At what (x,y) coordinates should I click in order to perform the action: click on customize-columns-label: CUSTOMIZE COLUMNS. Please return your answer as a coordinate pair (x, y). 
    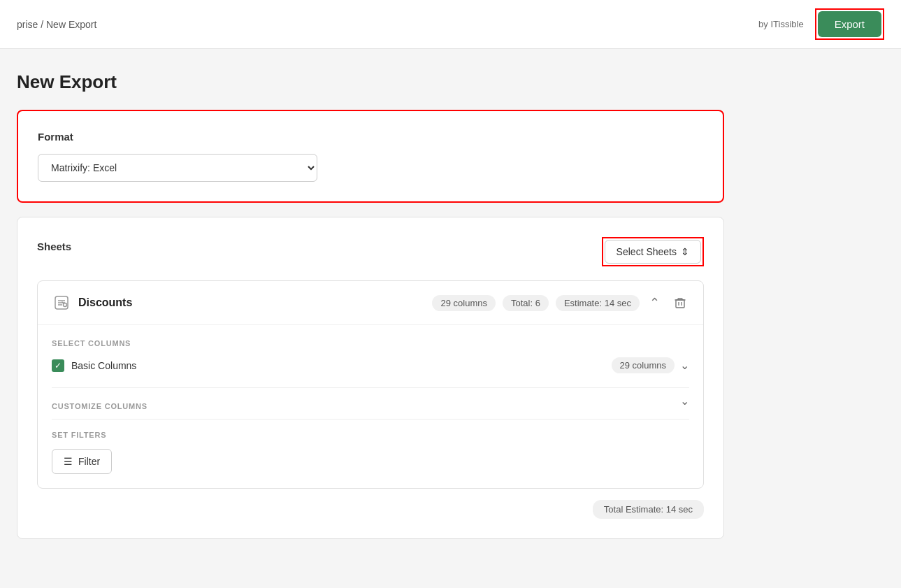
    Looking at the image, I should click on (99, 406).